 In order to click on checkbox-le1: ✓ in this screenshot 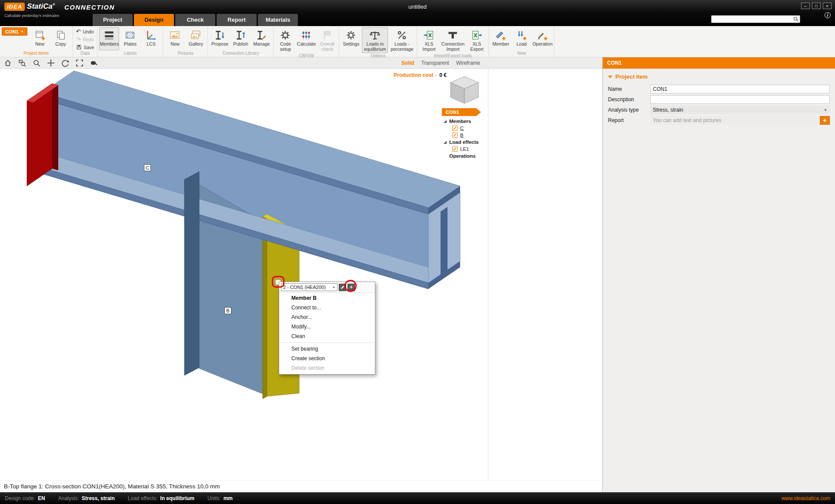, I will do `click(455, 149)`.